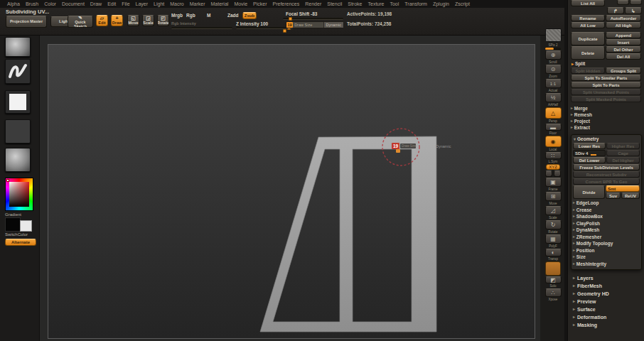 Image resolution: width=644 pixels, height=341 pixels. Describe the element at coordinates (18, 102) in the screenshot. I see `alpha-thumbnail` at that location.